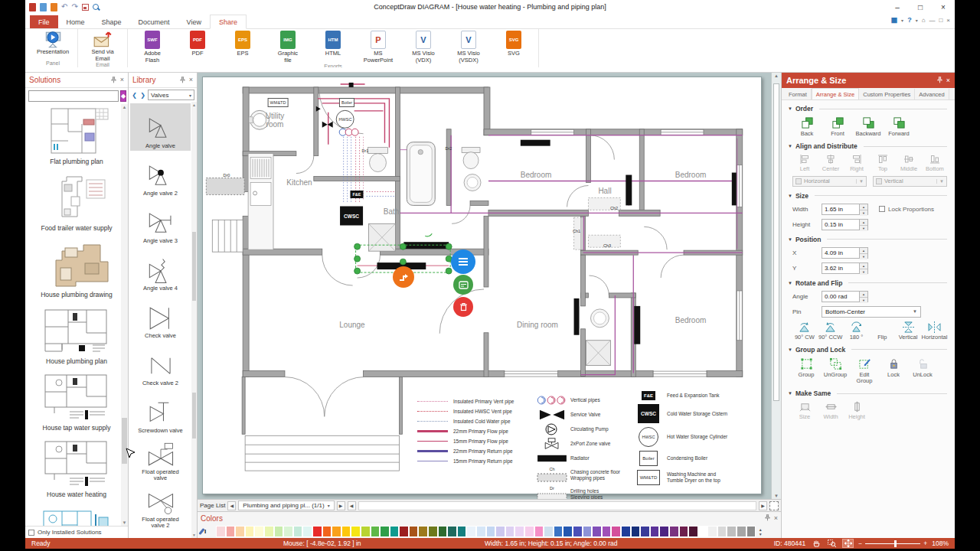  What do you see at coordinates (228, 21) in the screenshot?
I see `ribbon-tab: Share` at bounding box center [228, 21].